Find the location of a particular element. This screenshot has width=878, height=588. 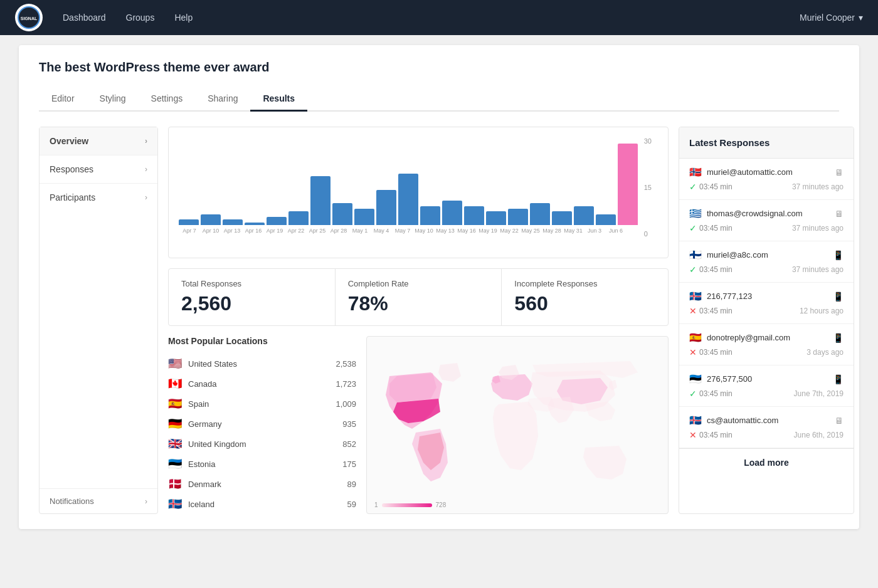

response-email: muriel@automattic.com is located at coordinates (768, 172).